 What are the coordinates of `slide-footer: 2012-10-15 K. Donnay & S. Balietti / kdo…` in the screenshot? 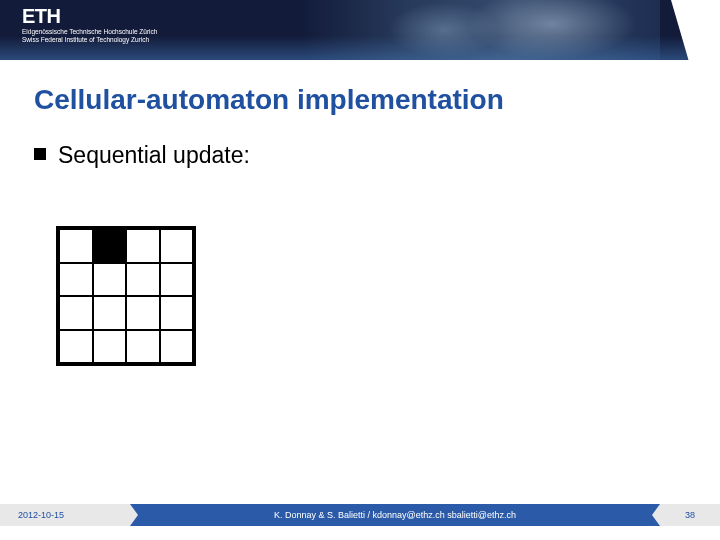 It's located at (360, 515).